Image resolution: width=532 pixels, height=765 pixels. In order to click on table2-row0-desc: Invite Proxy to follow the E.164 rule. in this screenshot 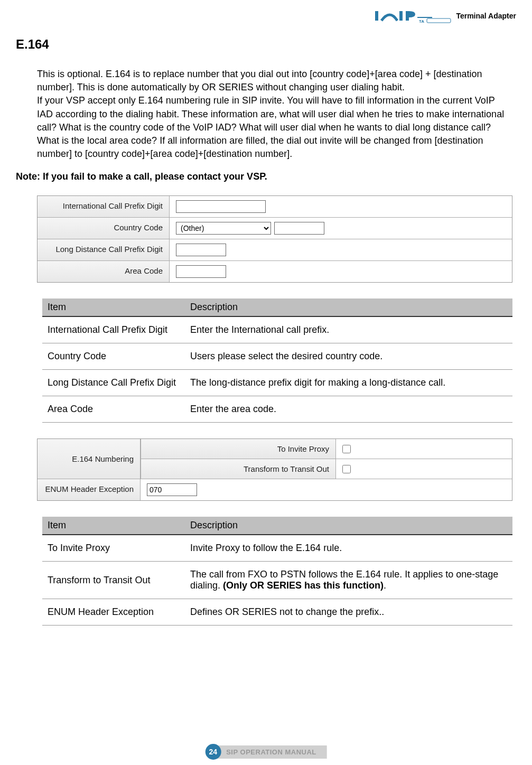, I will do `click(349, 548)`.